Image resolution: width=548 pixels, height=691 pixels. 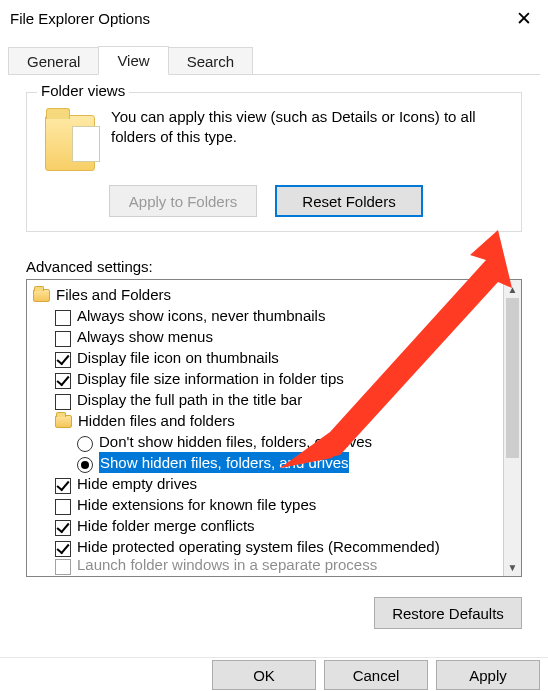 What do you see at coordinates (349, 201) in the screenshot?
I see `reset-folders-button: Reset Folders` at bounding box center [349, 201].